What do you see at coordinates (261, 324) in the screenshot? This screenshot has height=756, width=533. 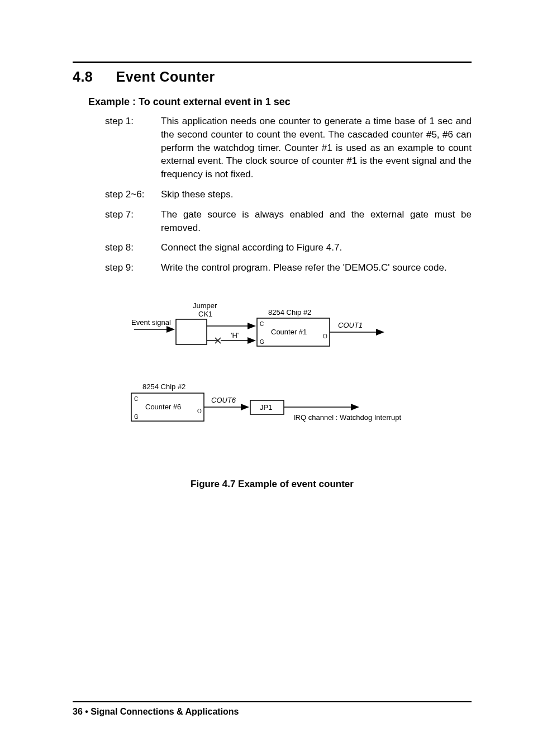 I see `port-c: C` at bounding box center [261, 324].